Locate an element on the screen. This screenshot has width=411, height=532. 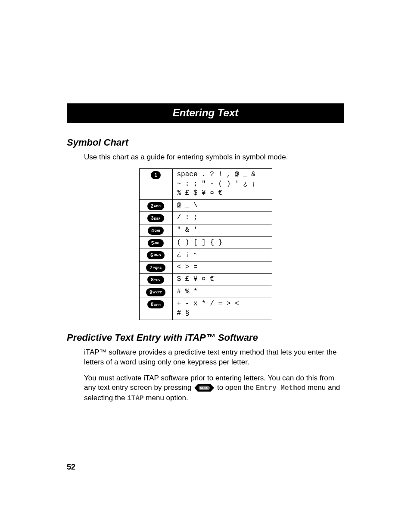
section-heading-text: Entering Text is located at coordinates (206, 113).